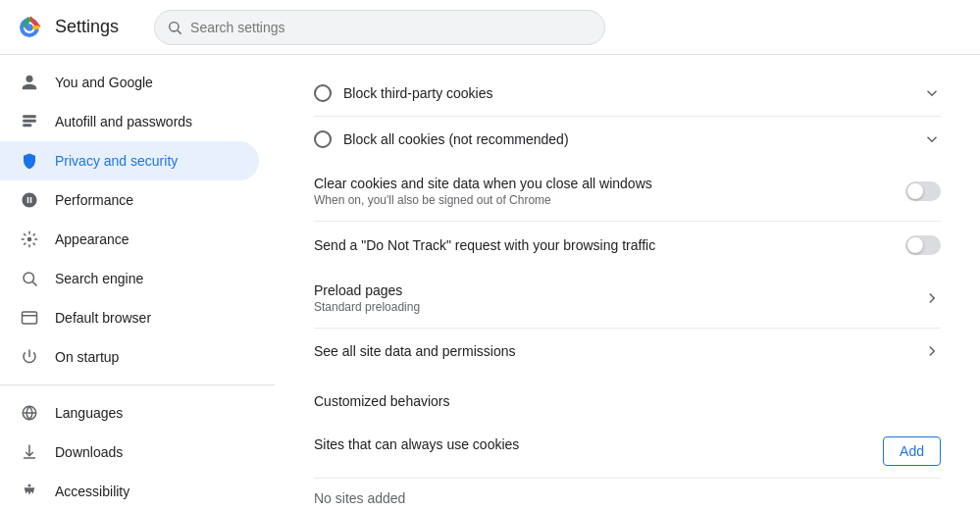 The image size is (980, 511). Describe the element at coordinates (932, 351) in the screenshot. I see `nav-right-site-data-permissions` at that location.